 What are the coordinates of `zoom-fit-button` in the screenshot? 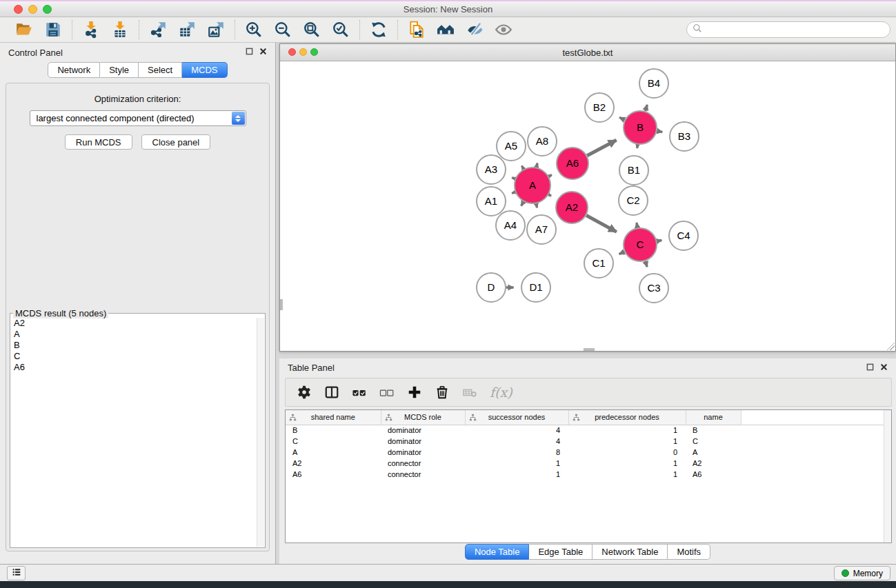 It's located at (312, 30).